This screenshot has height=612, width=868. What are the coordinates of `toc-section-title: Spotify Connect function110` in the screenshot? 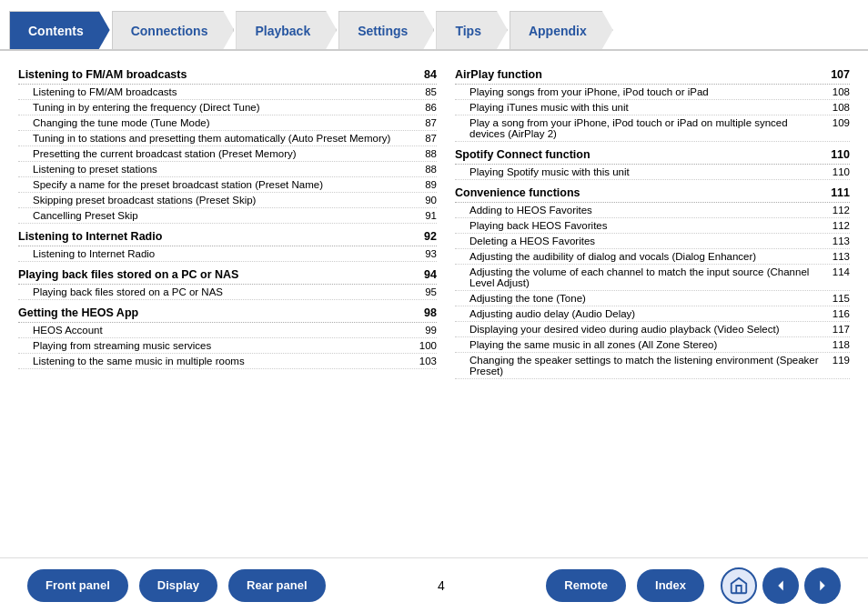 It's located at (652, 155).